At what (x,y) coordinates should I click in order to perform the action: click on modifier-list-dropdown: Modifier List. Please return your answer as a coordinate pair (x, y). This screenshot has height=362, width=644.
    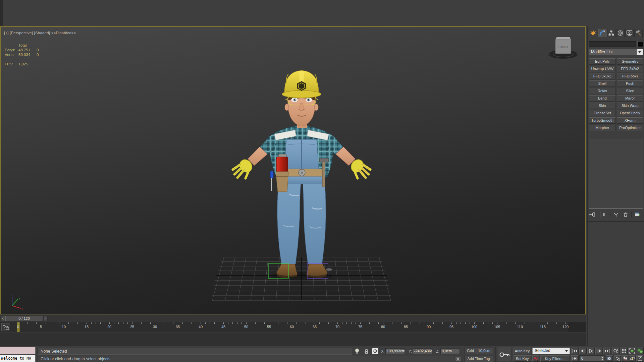
    Looking at the image, I should click on (616, 52).